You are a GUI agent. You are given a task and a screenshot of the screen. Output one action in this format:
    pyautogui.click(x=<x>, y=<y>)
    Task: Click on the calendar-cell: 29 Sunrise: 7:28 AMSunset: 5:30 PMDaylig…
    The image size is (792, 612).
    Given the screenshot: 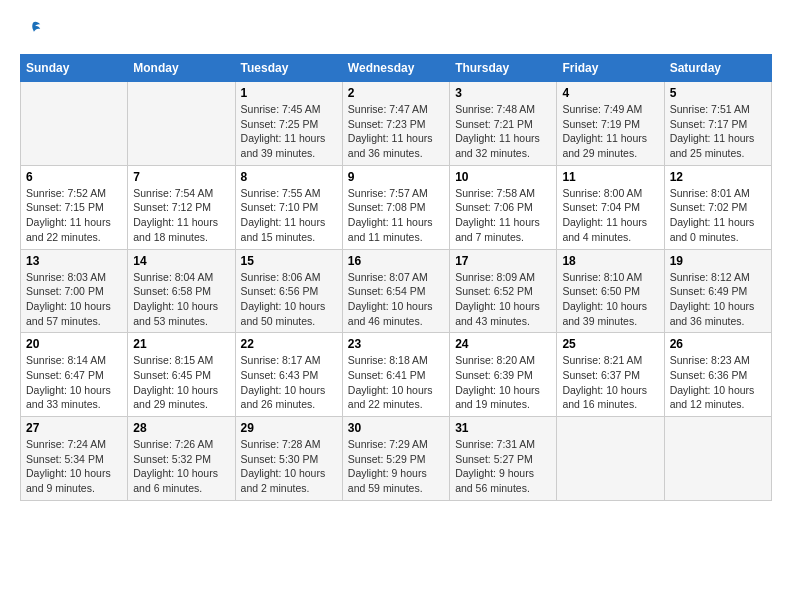 What is the action you would take?
    pyautogui.click(x=288, y=459)
    